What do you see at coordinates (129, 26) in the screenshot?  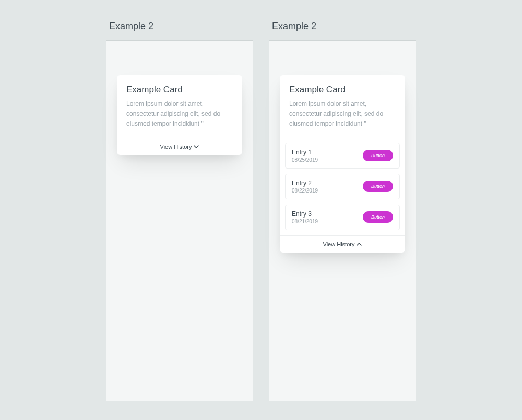 I see `example-label-left: Example 2` at bounding box center [129, 26].